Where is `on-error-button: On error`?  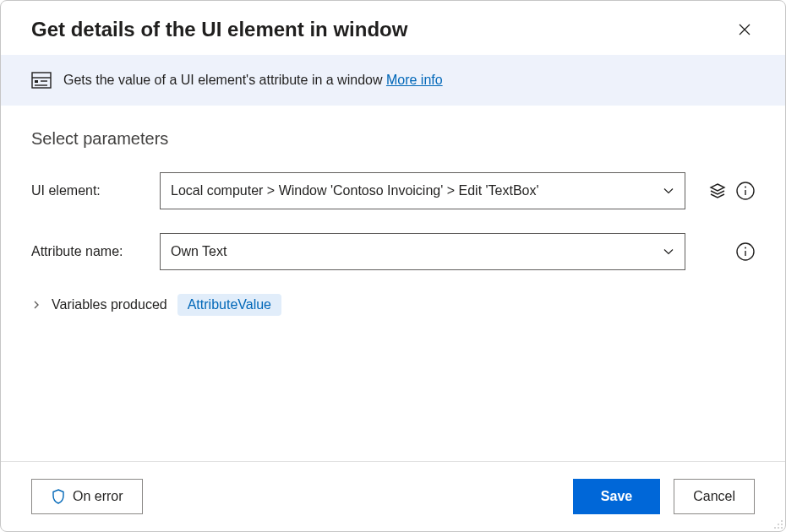
on-error-button: On error is located at coordinates (87, 497).